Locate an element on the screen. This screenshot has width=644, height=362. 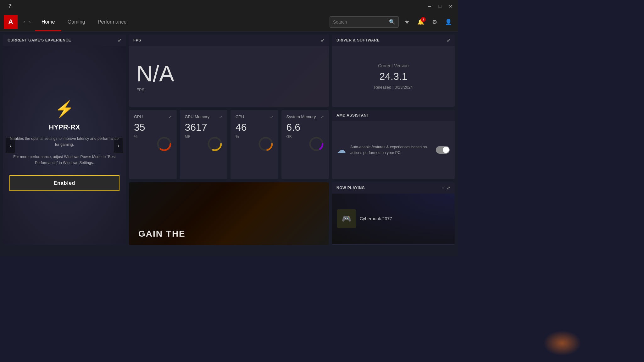
game-panel-header: CURRENT GAME'S EXPERIENCE ⤢ is located at coordinates (64, 40).